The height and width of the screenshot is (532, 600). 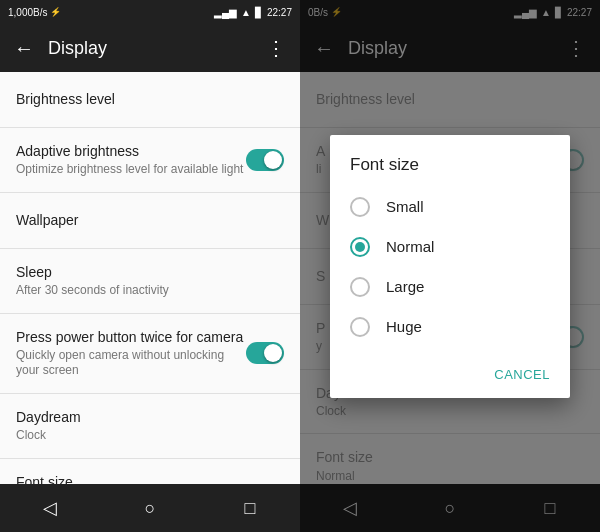 I want to click on left-time: 22:27, so click(x=280, y=12).